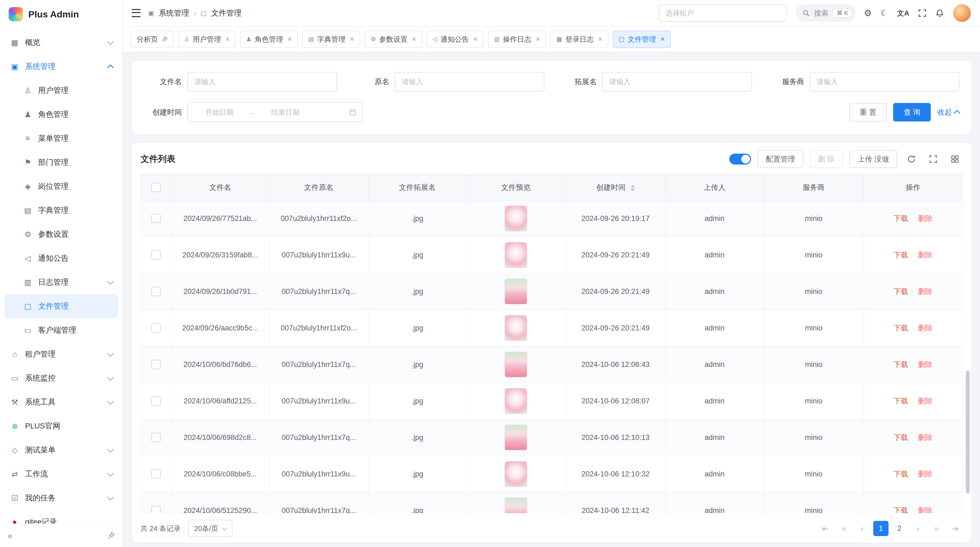 The height and width of the screenshot is (547, 980). What do you see at coordinates (61, 306) in the screenshot?
I see `sidebar-item: ▢ 文件管理` at bounding box center [61, 306].